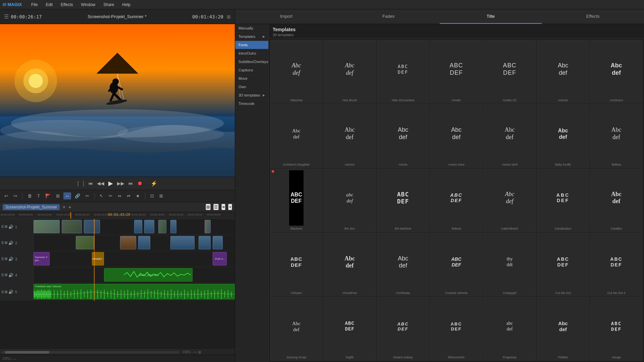 This screenshot has width=644, height=362. What do you see at coordinates (3, 243) in the screenshot?
I see `track2-s-button: S` at bounding box center [3, 243].